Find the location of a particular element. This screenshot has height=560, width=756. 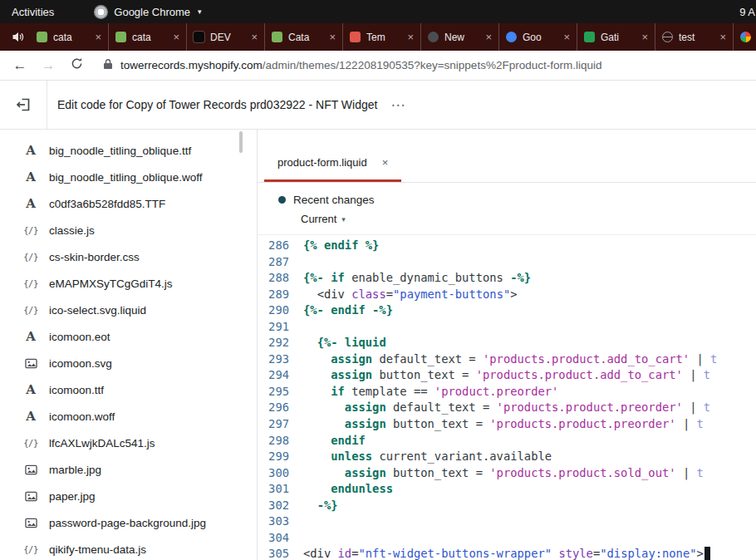

code-line: 288{%- if enable_dynamic_buttons -%} is located at coordinates (507, 278).